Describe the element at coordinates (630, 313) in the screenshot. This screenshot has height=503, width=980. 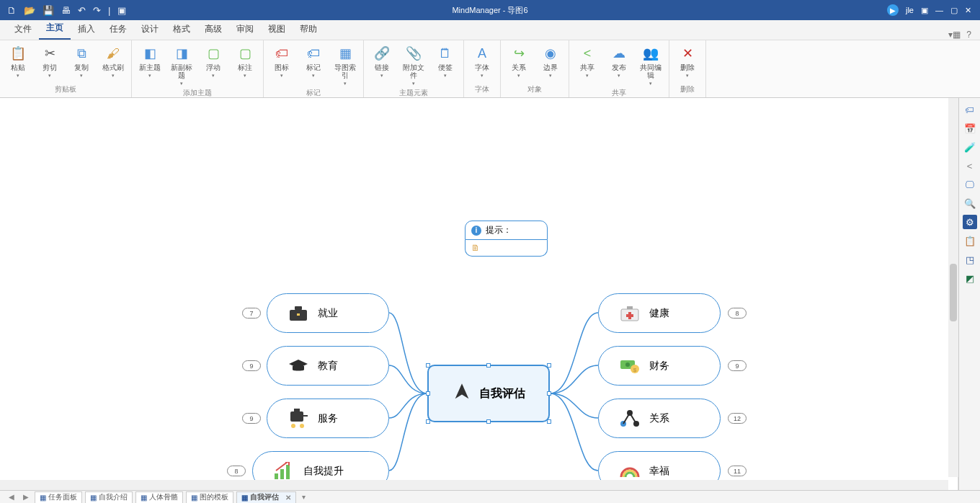
I see `medical-kit-icon` at that location.